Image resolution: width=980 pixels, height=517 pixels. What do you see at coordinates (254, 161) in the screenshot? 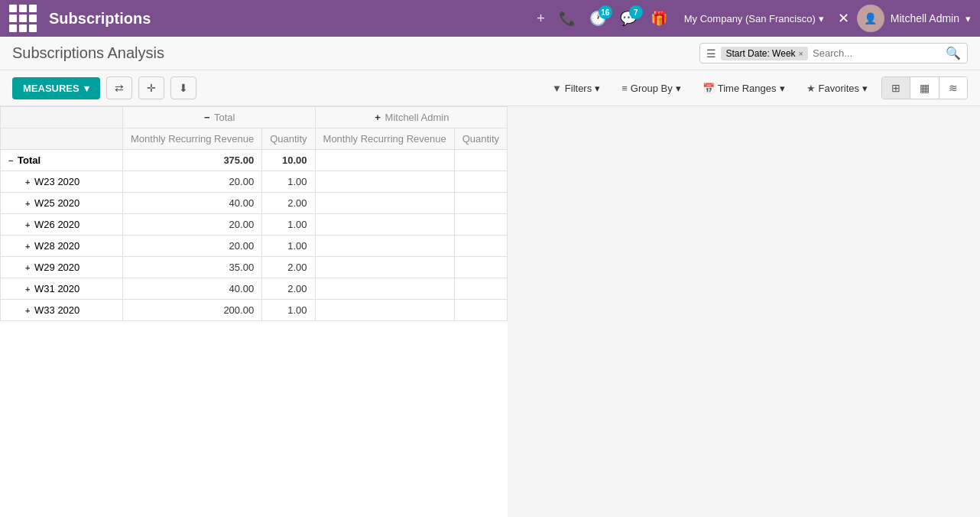
I see `pivot-total-row: − Total375.0010.00` at bounding box center [254, 161].